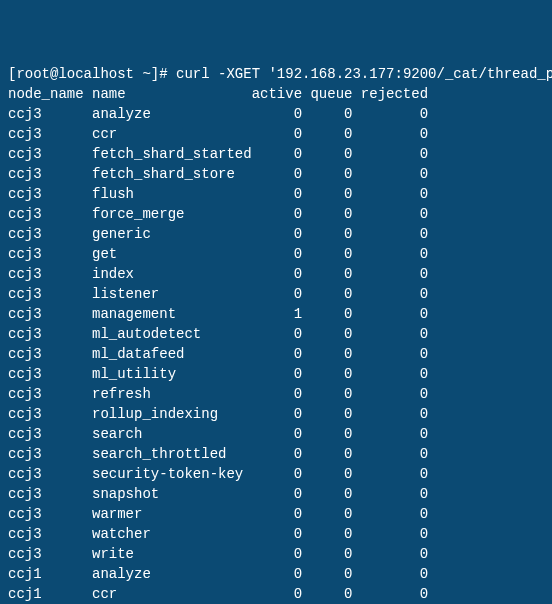 The image size is (552, 604). Describe the element at coordinates (218, 354) in the screenshot. I see `thread-pool-row: ccj3 ml_datafeed 0 0 0` at that location.